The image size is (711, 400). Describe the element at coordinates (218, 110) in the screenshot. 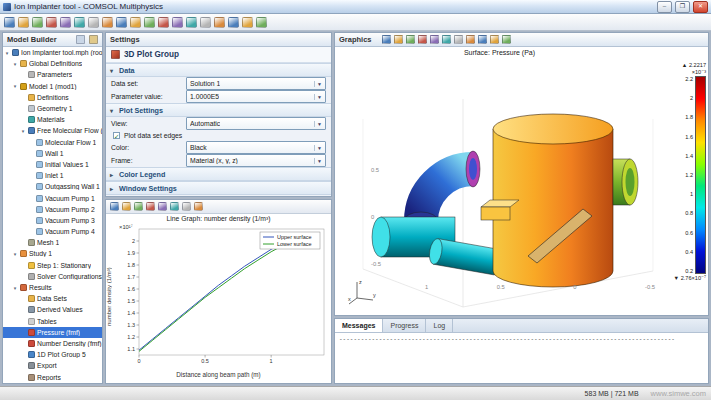

I see `section-plot-settings: ▾ Plot Settings` at that location.